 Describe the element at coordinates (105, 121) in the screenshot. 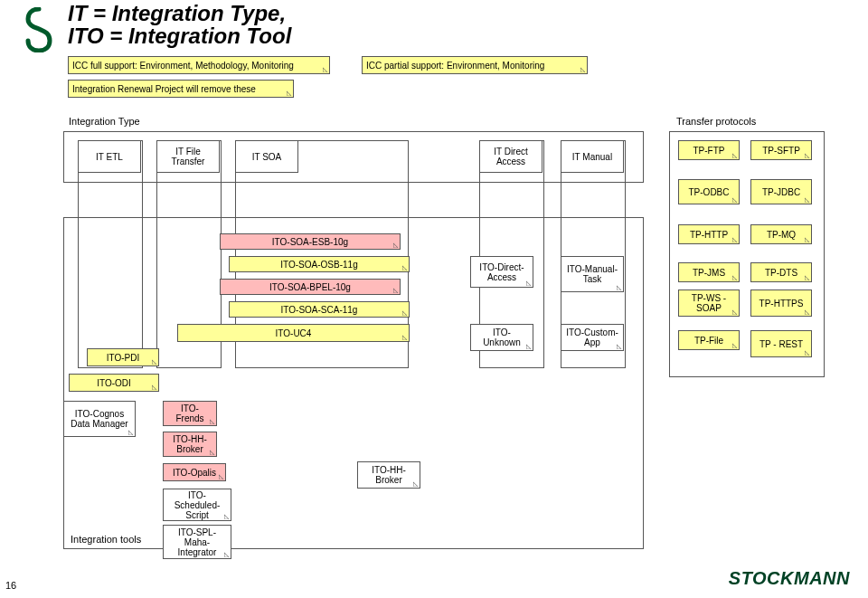

I see `integration-type-label: Integration Type` at that location.